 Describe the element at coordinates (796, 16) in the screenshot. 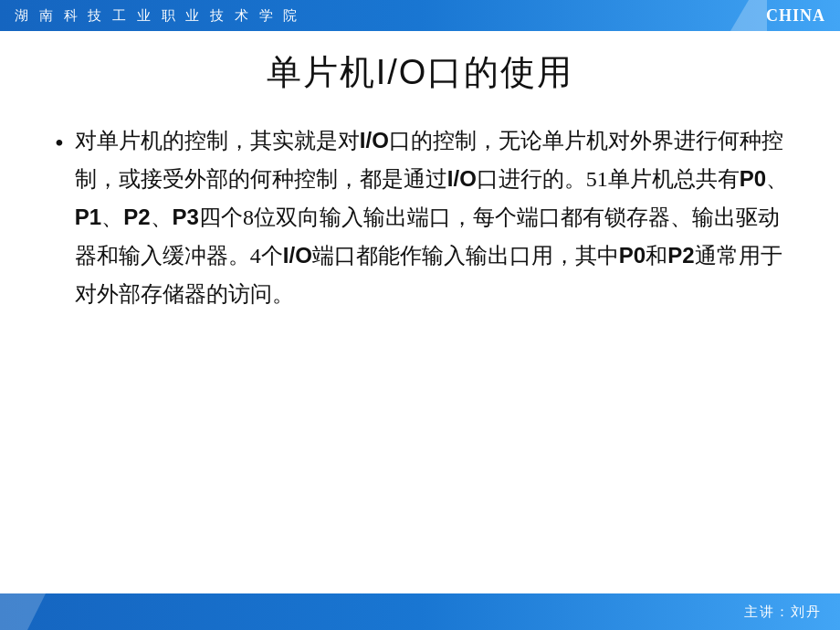

I see `china-label: CHINA` at that location.